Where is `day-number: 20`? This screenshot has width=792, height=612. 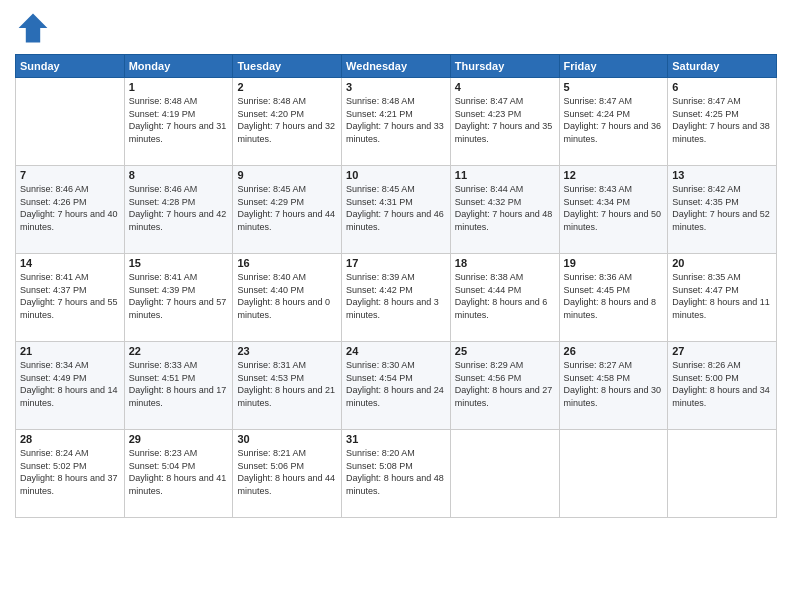
day-number: 20 is located at coordinates (722, 263).